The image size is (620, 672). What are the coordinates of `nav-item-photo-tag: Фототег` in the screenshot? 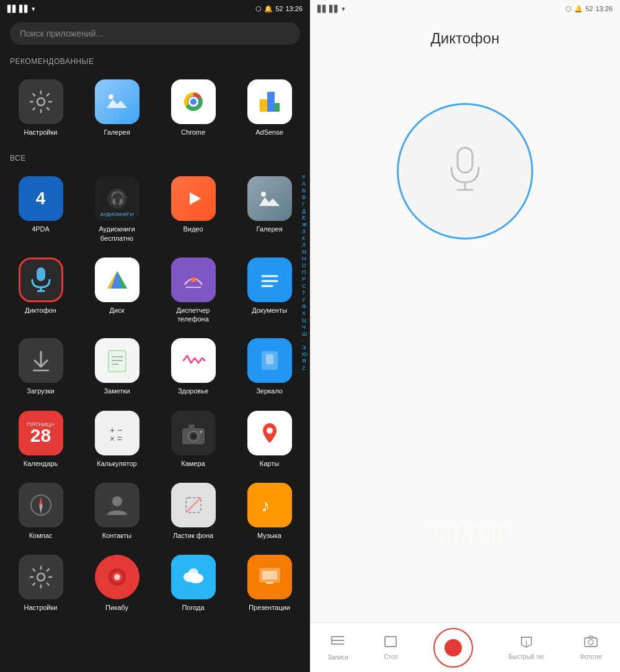 It's located at (591, 648).